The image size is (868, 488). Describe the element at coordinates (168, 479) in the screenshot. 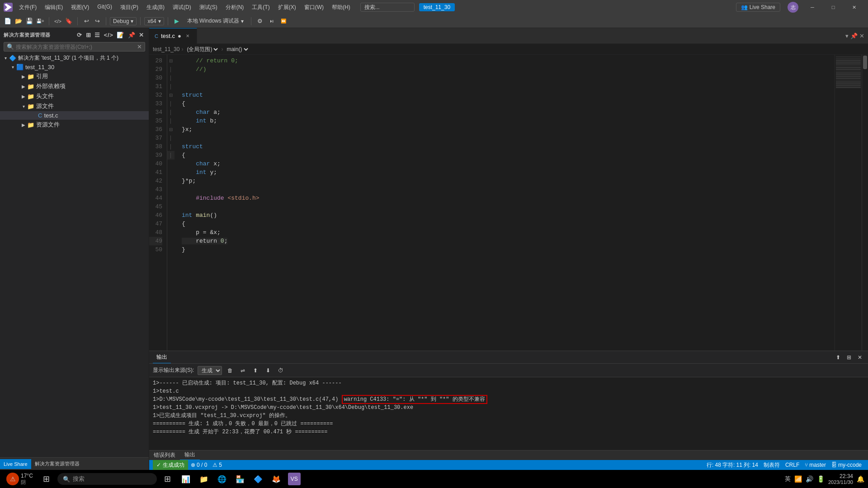

I see `taskview-button: ⊞` at that location.